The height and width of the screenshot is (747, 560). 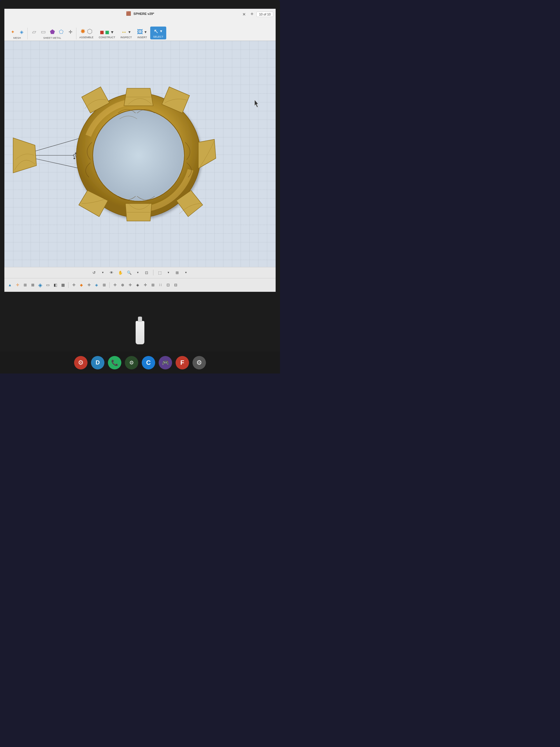 I want to click on quick-tools: ▲ ✛ ⊞ ⊠ ◈ ▭ ◧ ▩ ✛ ◆ ✛ ◈ ⊞ ✛ ⊕ ✛ ◈ ✛, so click(x=140, y=285).